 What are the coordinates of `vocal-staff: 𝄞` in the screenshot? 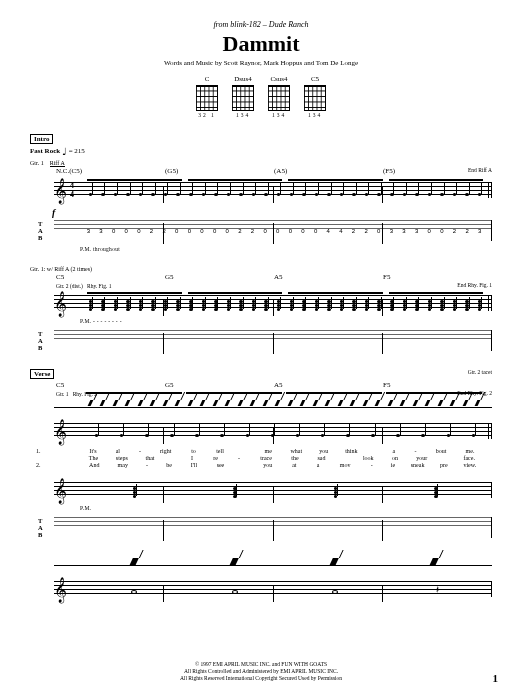 It's located at (263, 432).